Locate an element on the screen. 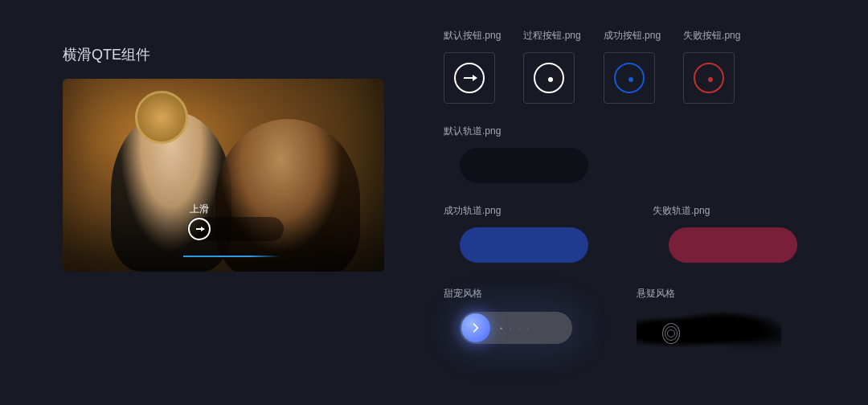 Image resolution: width=868 pixels, height=405 pixels. default-button-asset is located at coordinates (469, 78).